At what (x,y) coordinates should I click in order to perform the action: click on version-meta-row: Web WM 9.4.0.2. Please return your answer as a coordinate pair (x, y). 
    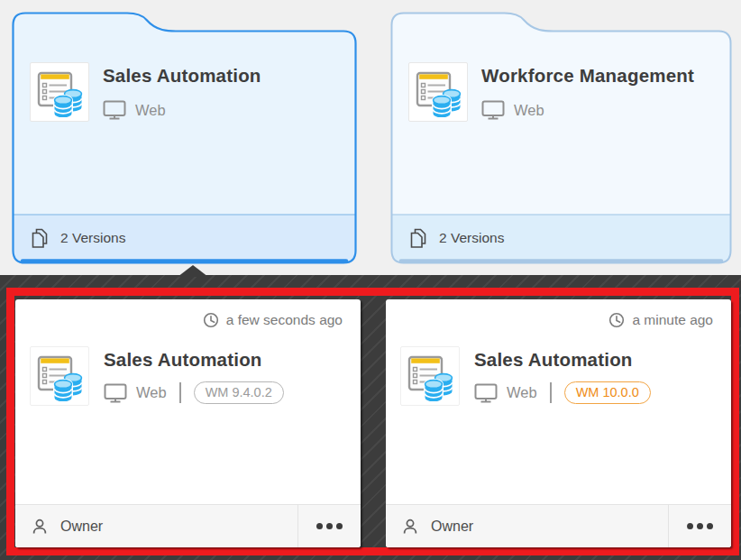
    Looking at the image, I should click on (194, 393).